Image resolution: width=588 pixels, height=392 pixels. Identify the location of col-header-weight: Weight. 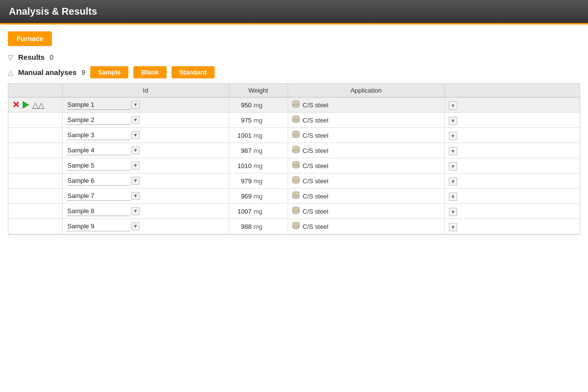
(258, 91).